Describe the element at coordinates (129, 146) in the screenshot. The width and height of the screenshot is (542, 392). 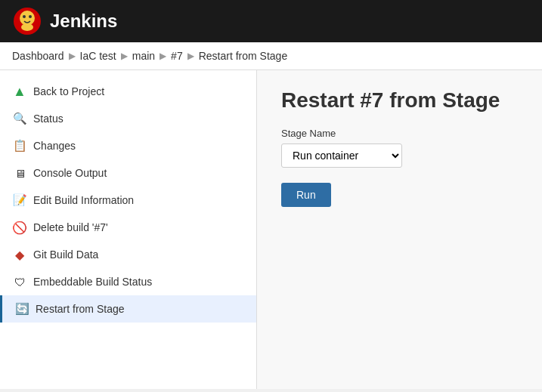
I see `sidebar-item-changes: 📋 Changes` at that location.